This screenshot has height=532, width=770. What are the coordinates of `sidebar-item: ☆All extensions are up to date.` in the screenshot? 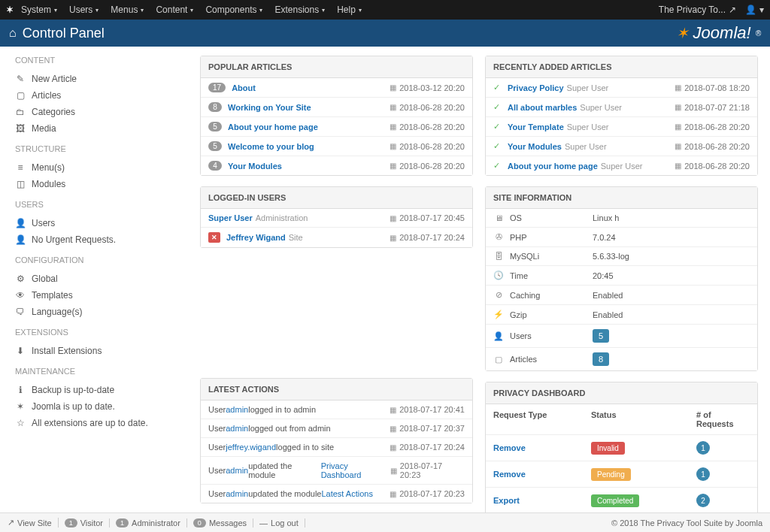 It's located at (94, 423).